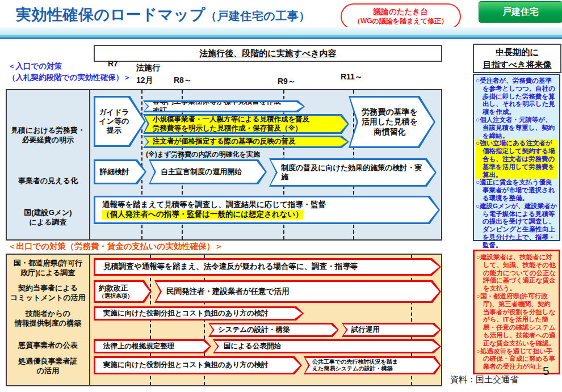 This screenshot has height=392, width=562. What do you see at coordinates (116, 246) in the screenshot?
I see `exit-section-heading: ＜出口での対策（労務費・賃金の支払いの実効性確保）＞` at bounding box center [116, 246].